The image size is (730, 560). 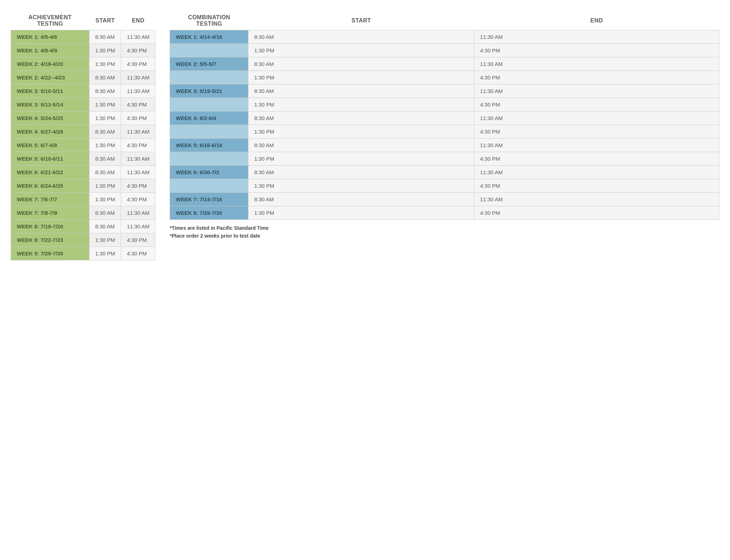 I want to click on table-row: WEEK 8: 7/22-7/231:30 PM4:30 PM, so click(x=83, y=240).